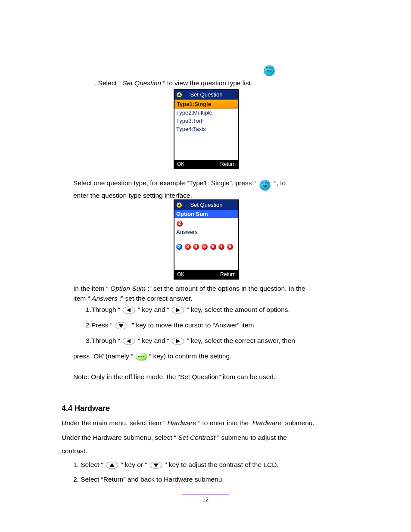 Image resolution: width=411 pixels, height=532 pixels. Describe the element at coordinates (206, 113) in the screenshot. I see `type-row: Type2:Multiple` at that location.